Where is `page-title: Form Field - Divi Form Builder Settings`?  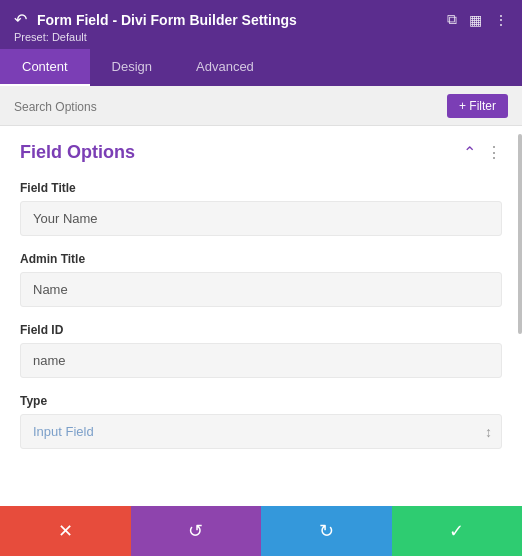 page-title: Form Field - Divi Form Builder Settings is located at coordinates (167, 20).